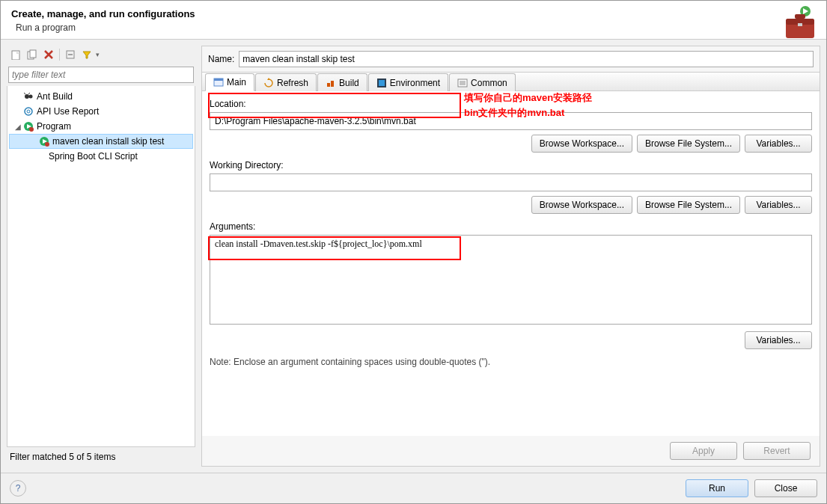 The image size is (827, 504). What do you see at coordinates (413, 28) in the screenshot?
I see `dialog-subtitle: Run a program` at bounding box center [413, 28].